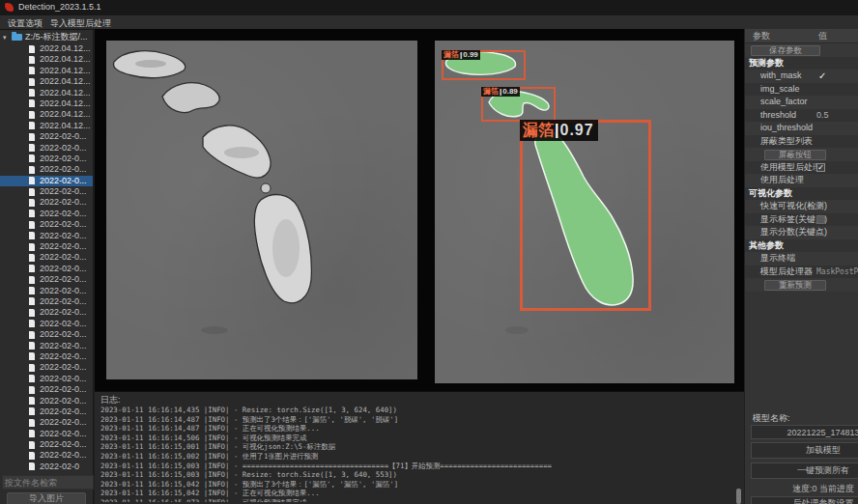  I want to click on log-line: 2023-01-11 16:16:15,001 |INFO| - 可视化json…, so click(416, 447).